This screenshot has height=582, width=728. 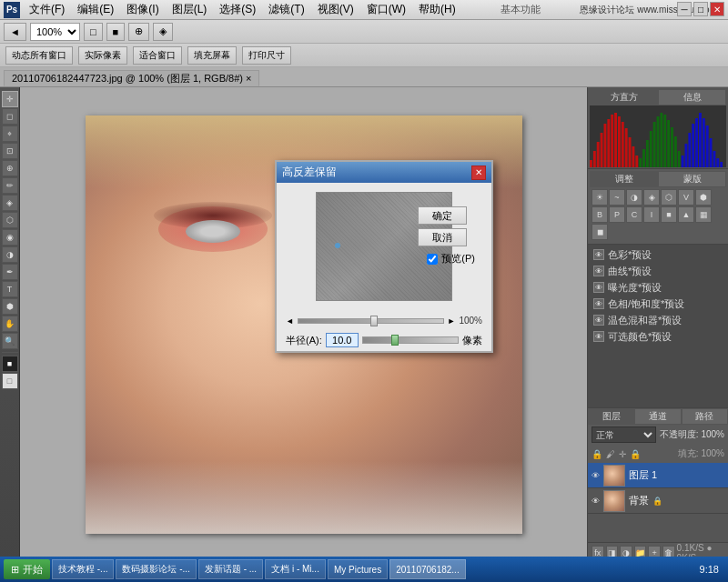 What do you see at coordinates (658, 255) in the screenshot?
I see `adj-item-0: 👁 色彩*预设` at bounding box center [658, 255].